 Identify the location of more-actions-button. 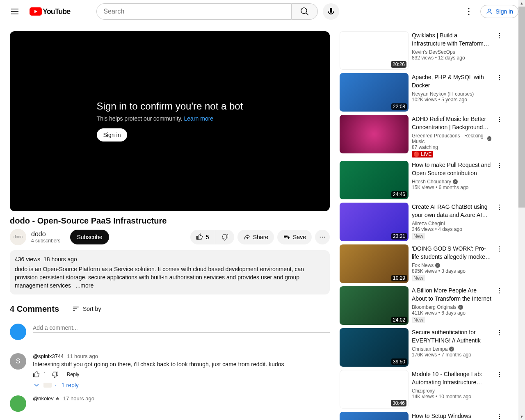
(322, 237).